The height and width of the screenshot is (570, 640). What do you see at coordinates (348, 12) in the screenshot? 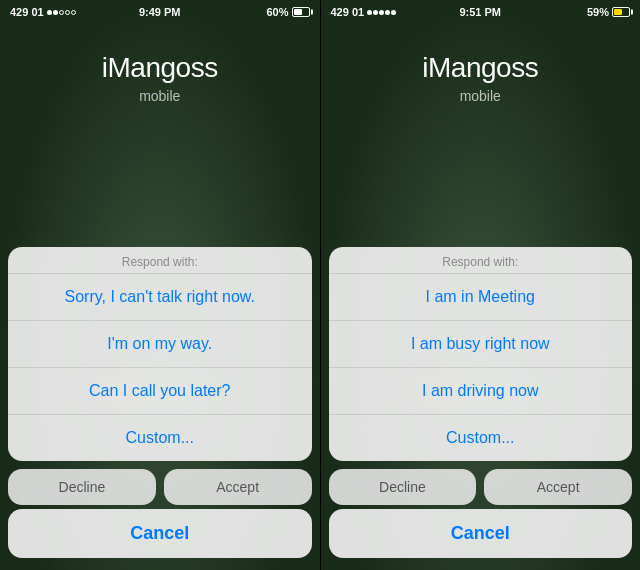
I see `signal-text-2: 429 01` at bounding box center [348, 12].